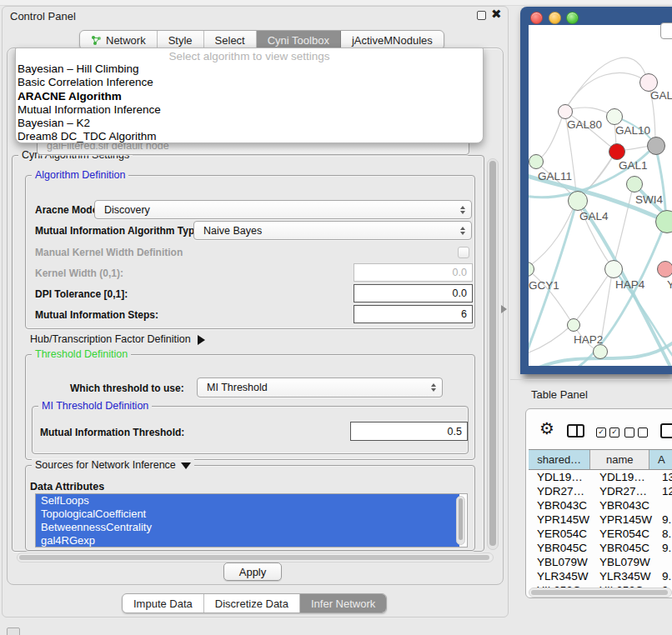 This screenshot has height=635, width=672. What do you see at coordinates (110, 339) in the screenshot?
I see `hub-definition-label: Hub/Transcription Factor Definition` at bounding box center [110, 339].